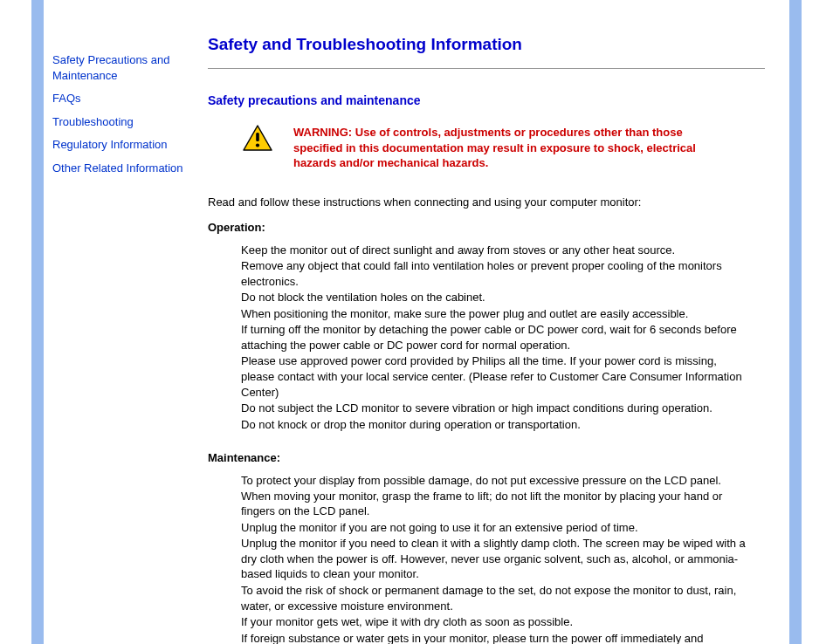  What do you see at coordinates (494, 637) in the screenshot?
I see `list-item: If foreign substance or water gets in yo…` at bounding box center [494, 637].